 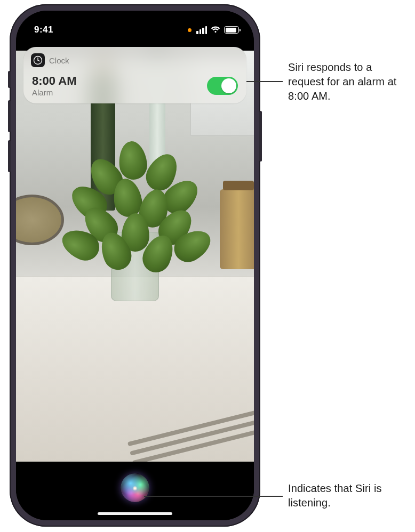 What do you see at coordinates (135, 75) in the screenshot?
I see `clock-alarm-notification: Clock 8:00 AM Alarm` at bounding box center [135, 75].